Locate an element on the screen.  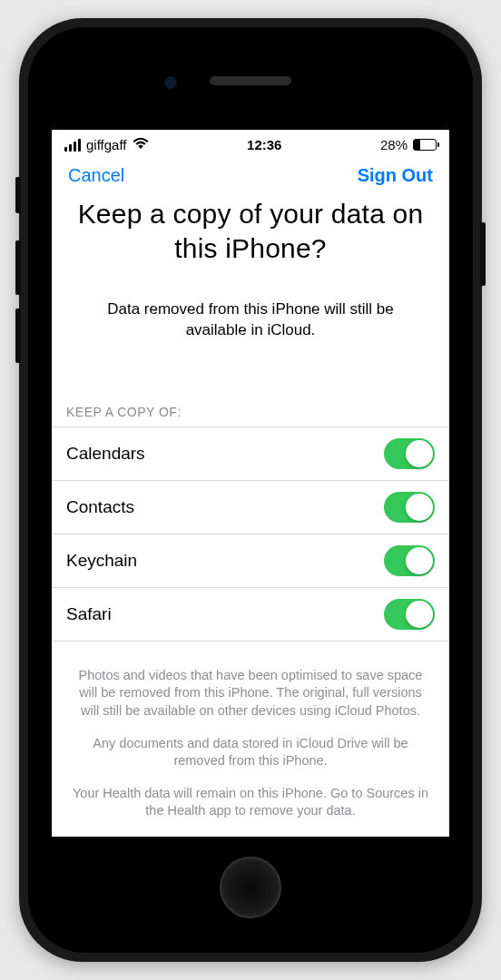
contacts-label: Contacts is located at coordinates (100, 507).